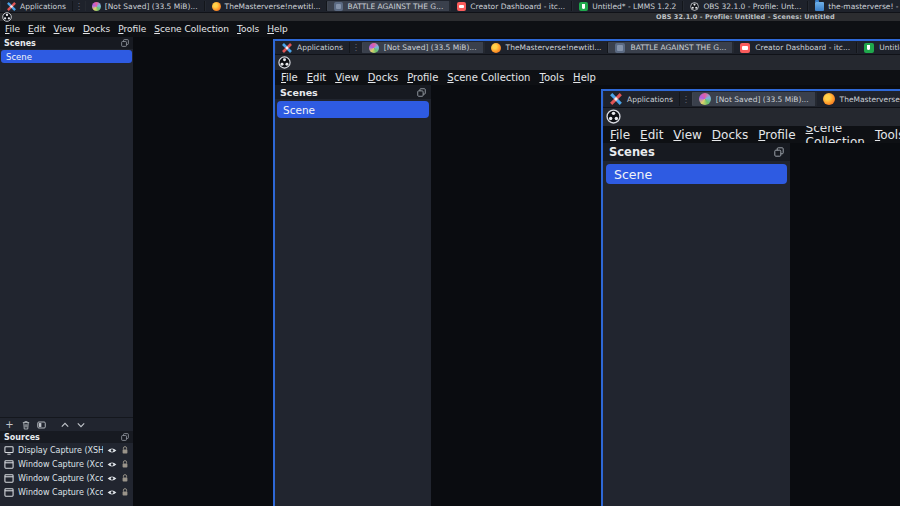 The image size is (900, 506). What do you see at coordinates (12, 29) in the screenshot?
I see `menu-file: File` at bounding box center [12, 29].